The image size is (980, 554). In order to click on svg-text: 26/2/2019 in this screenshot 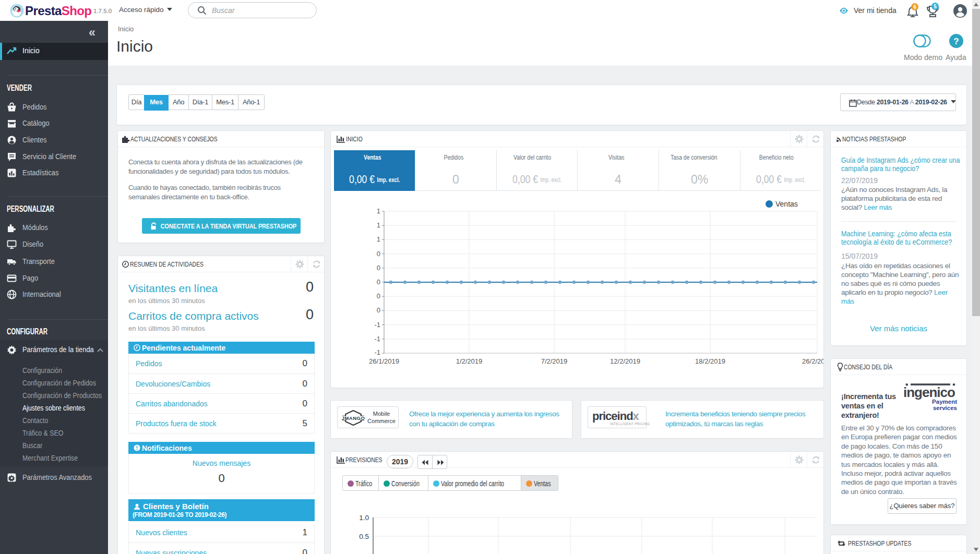, I will do `click(813, 361)`.